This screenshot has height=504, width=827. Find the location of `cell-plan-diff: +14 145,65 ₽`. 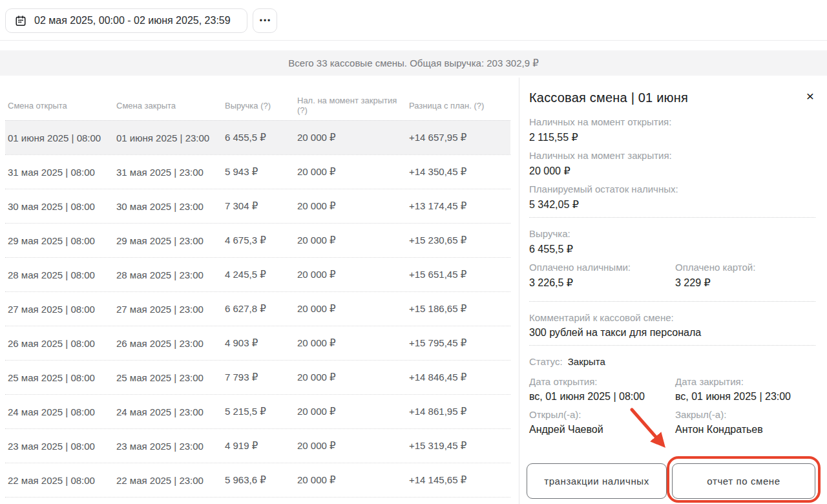

cell-plan-diff: +14 145,65 ₽ is located at coordinates (459, 480).